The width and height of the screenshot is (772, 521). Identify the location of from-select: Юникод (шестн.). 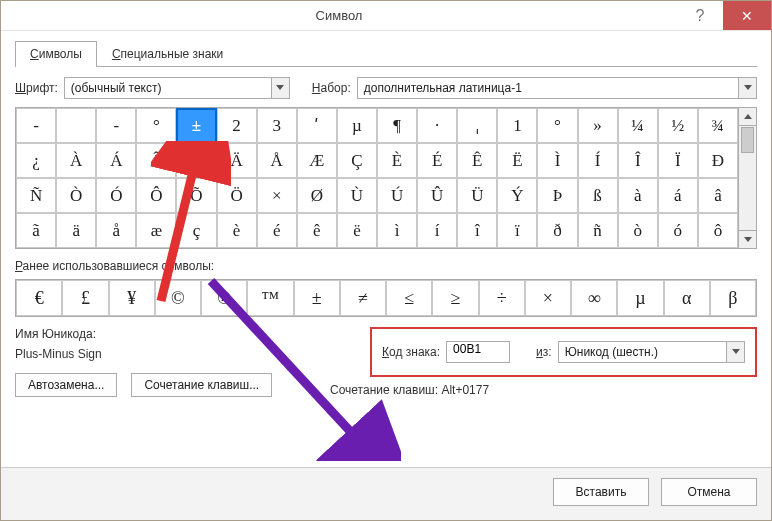
(652, 352).